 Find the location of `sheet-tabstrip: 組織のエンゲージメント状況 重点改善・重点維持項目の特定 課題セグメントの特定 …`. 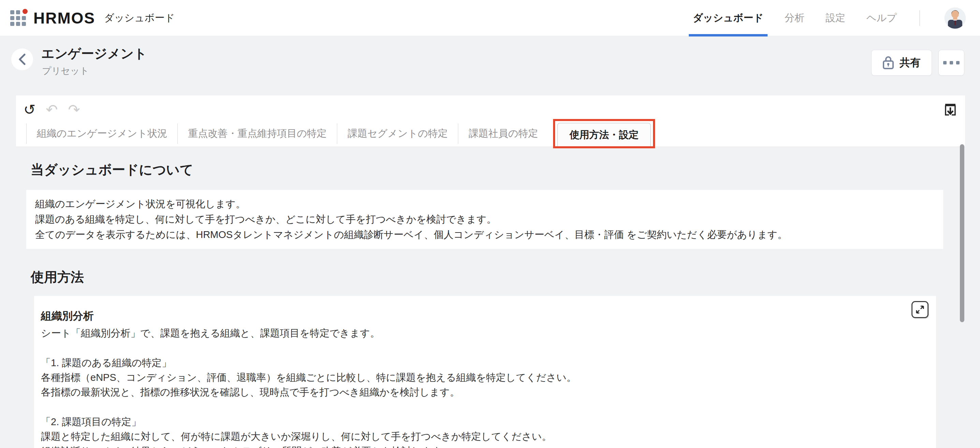

sheet-tabstrip: 組織のエンゲージメント状況 重点改善・重点維持項目の特定 課題セグメントの特定 … is located at coordinates (491, 133).